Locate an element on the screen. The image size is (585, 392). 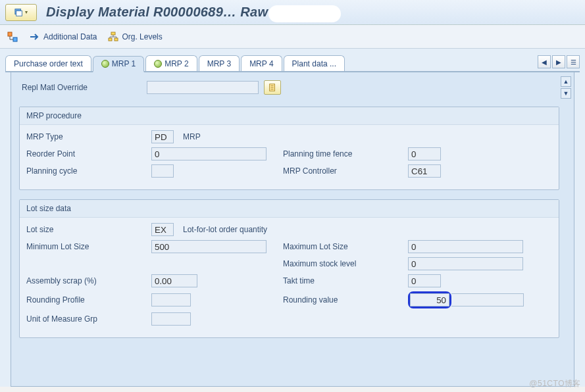
tab-label: MRP 4 is located at coordinates (261, 64).